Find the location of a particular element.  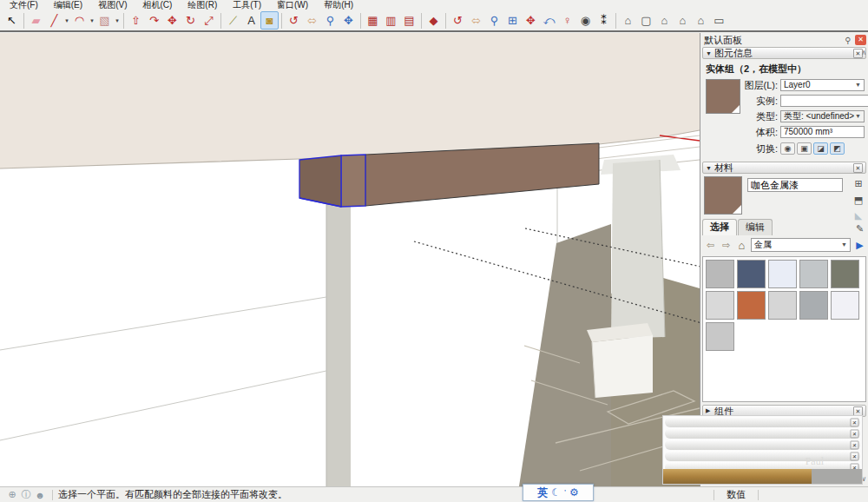

material-swatch-silver-metal is located at coordinates (720, 337).